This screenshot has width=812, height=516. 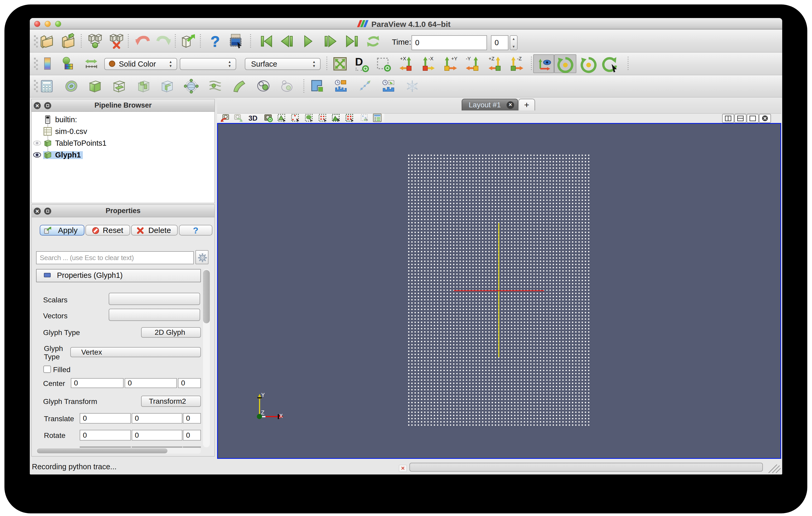 I want to click on svg-text: X, so click(x=281, y=417).